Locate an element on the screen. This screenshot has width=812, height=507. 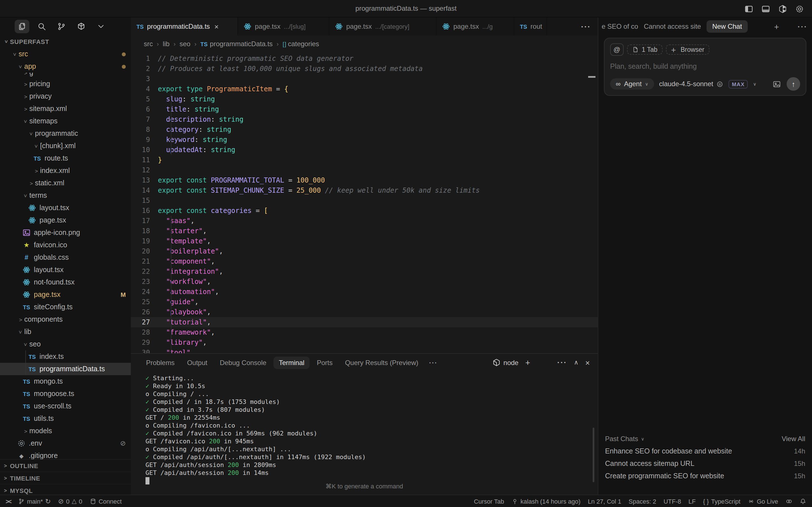
gear-icon is located at coordinates (800, 9).